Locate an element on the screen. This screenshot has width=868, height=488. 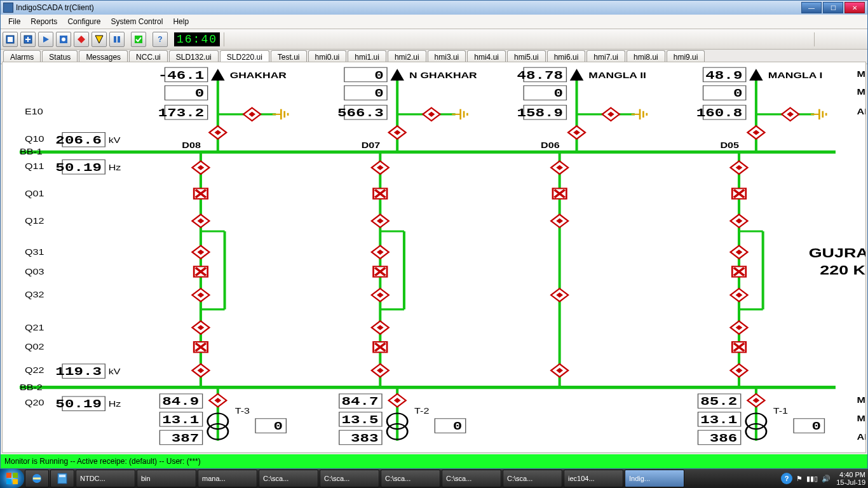
tray-net-icon: ▮▮▯ is located at coordinates (812, 479).